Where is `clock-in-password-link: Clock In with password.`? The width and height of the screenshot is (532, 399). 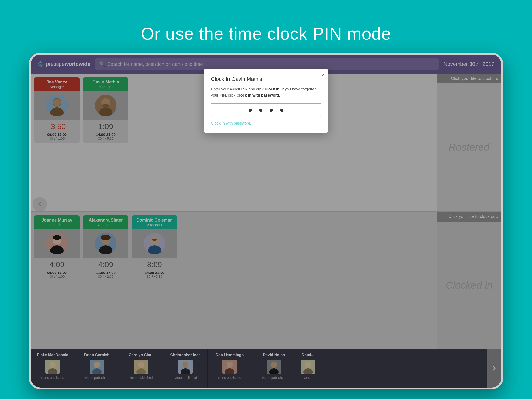
clock-in-password-link: Clock In with password. is located at coordinates (231, 123).